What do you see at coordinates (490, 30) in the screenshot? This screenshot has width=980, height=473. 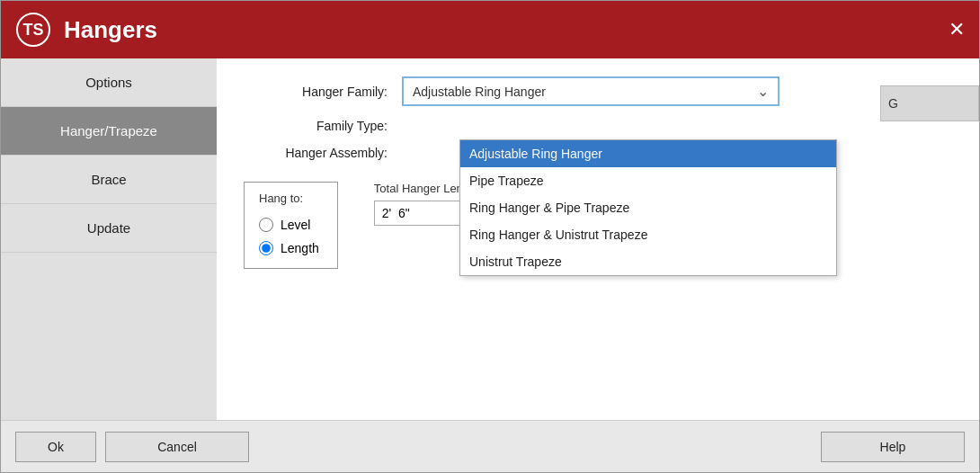 I see `title-bar: TS Hangers ✕` at bounding box center [490, 30].